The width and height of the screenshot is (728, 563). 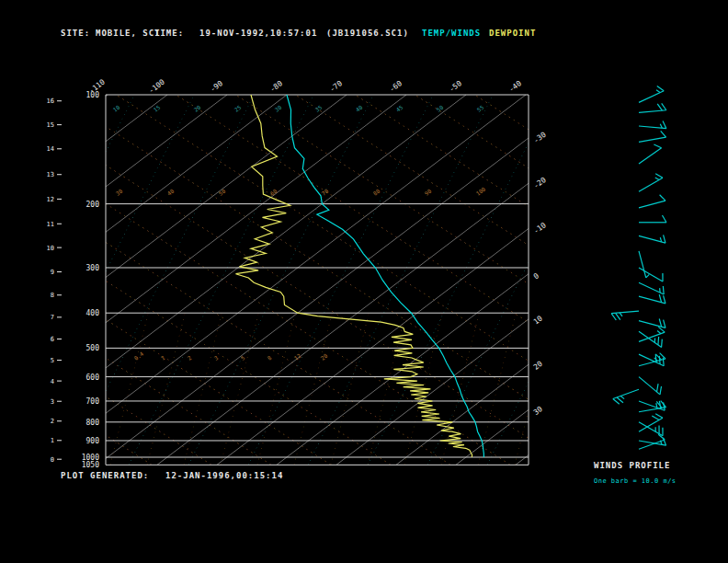 What do you see at coordinates (224, 476) in the screenshot?
I see `plot-generated-value: 12-JAN-1996,00:15:14` at bounding box center [224, 476].